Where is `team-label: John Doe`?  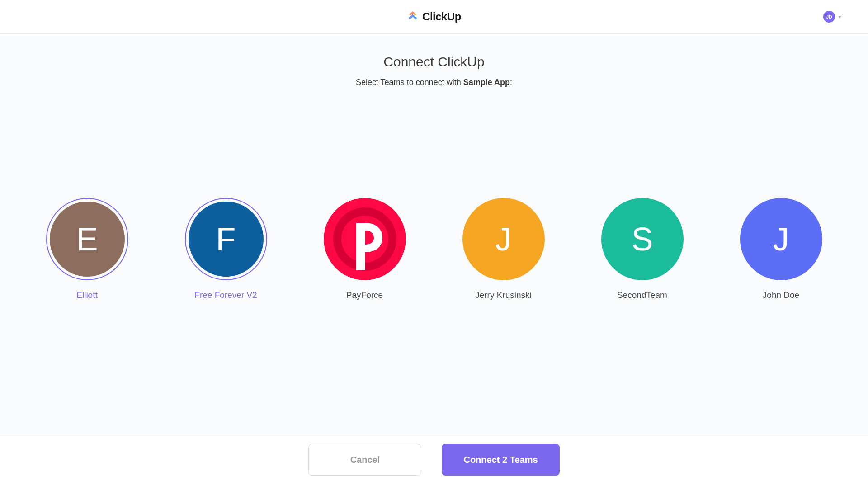 team-label: John Doe is located at coordinates (781, 295).